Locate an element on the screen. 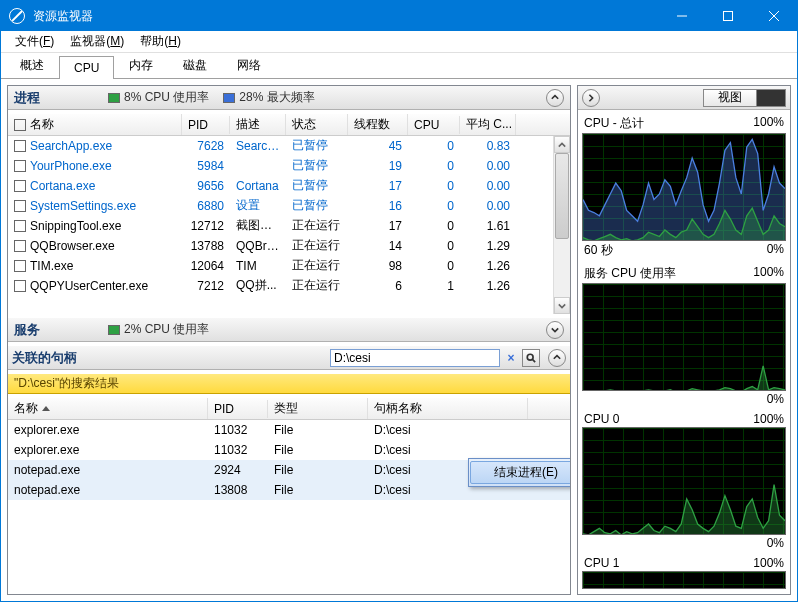  table-row: YourPhone.exe5984已暂停1900.00 is located at coordinates (289, 166).